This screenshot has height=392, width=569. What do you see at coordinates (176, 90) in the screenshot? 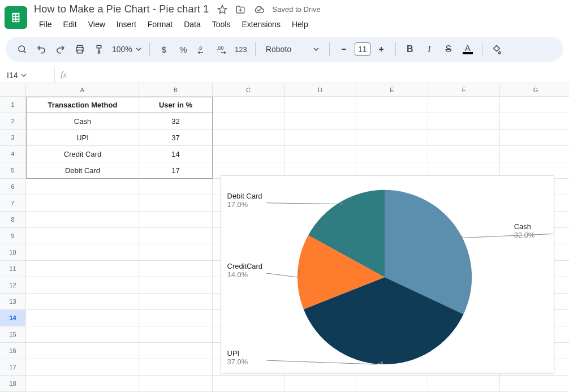
I see `col-header-B: B` at bounding box center [176, 90].